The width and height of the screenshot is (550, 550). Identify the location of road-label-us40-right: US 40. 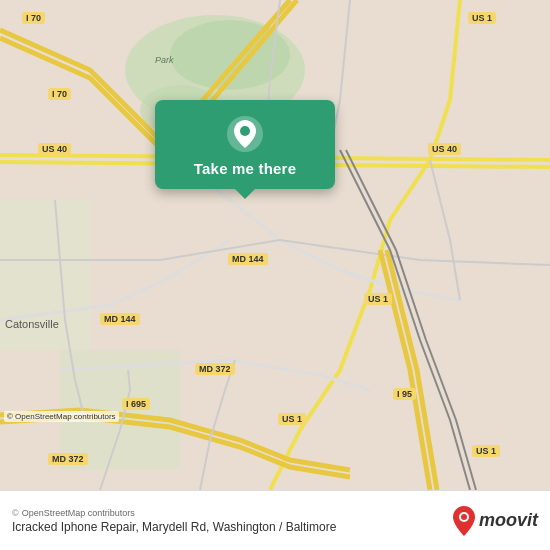
(444, 149).